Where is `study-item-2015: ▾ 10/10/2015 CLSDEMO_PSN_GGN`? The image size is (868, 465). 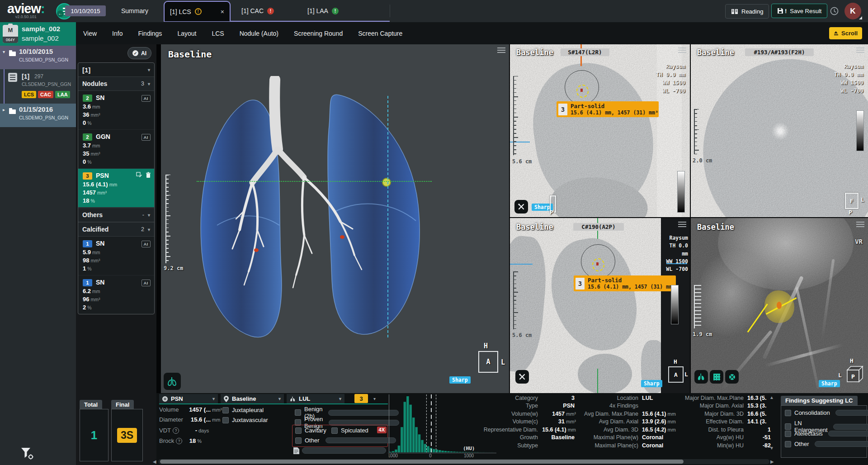 study-item-2015: ▾ 10/10/2015 CLSDEMO_PSN_GGN is located at coordinates (38, 57).